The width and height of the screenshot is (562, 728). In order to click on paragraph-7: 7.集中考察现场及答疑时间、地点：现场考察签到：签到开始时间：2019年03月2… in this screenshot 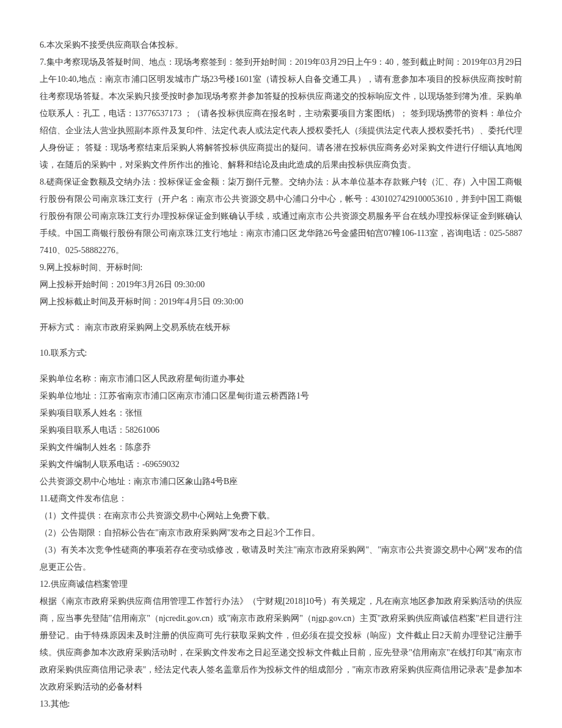, I will do `click(281, 114)`.